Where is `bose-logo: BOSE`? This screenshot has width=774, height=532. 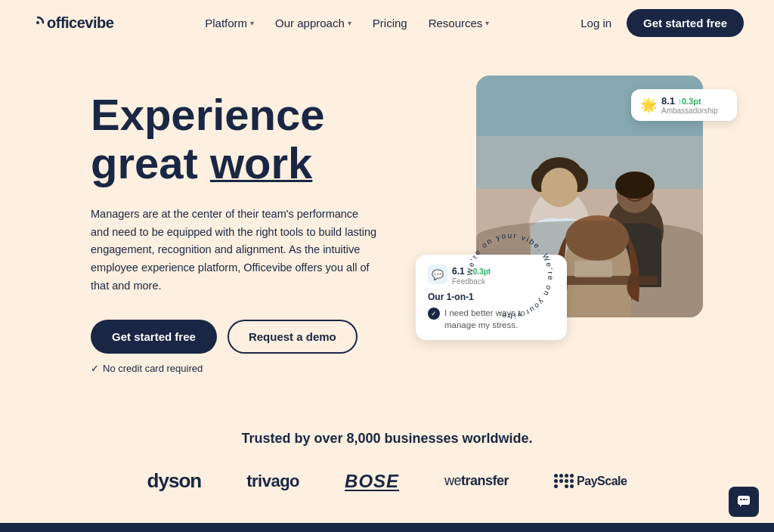
bose-logo: BOSE is located at coordinates (372, 481).